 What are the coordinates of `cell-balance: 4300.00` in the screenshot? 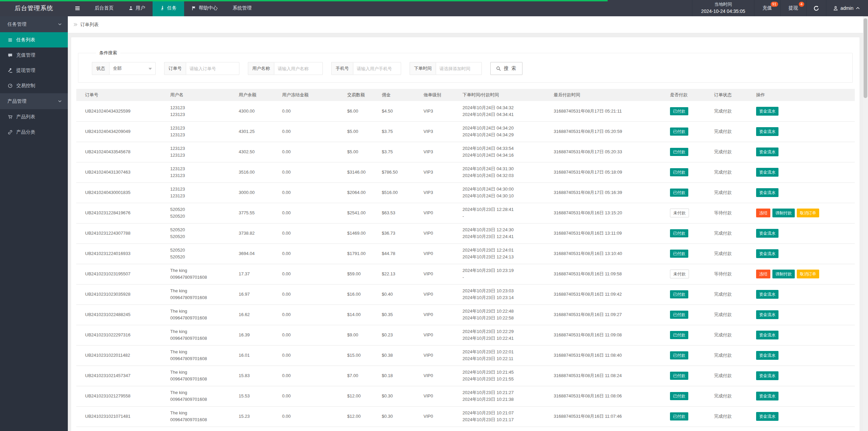 It's located at (257, 111).